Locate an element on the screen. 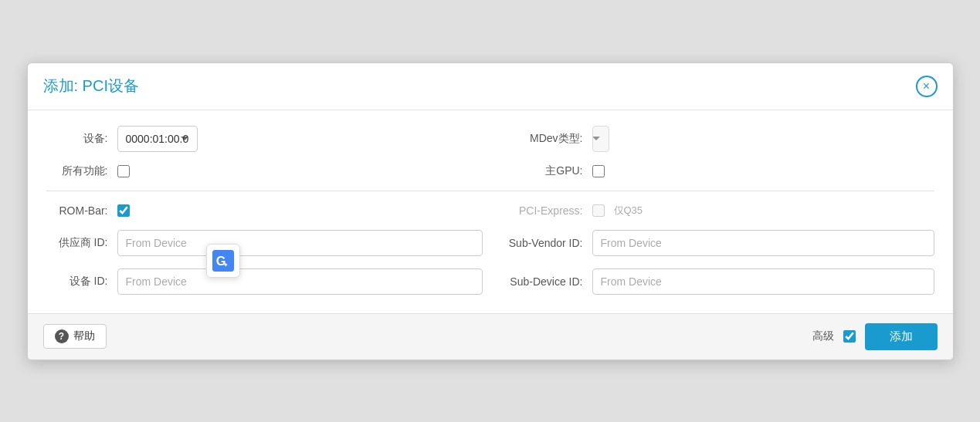 Image resolution: width=980 pixels, height=422 pixels. mdev-label: MDev类型: is located at coordinates (541, 139).